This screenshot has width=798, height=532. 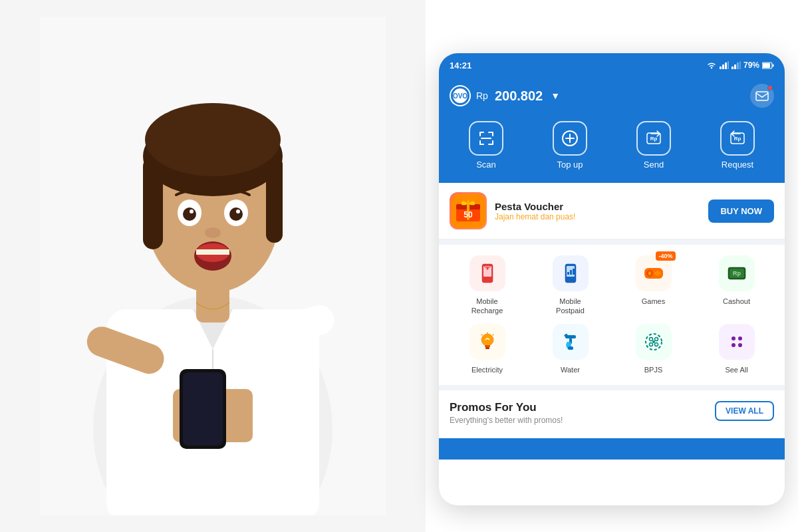 What do you see at coordinates (512, 211) in the screenshot?
I see `promo-left: 50 Pesta Voucher Jajan hemat dan puas!` at bounding box center [512, 211].